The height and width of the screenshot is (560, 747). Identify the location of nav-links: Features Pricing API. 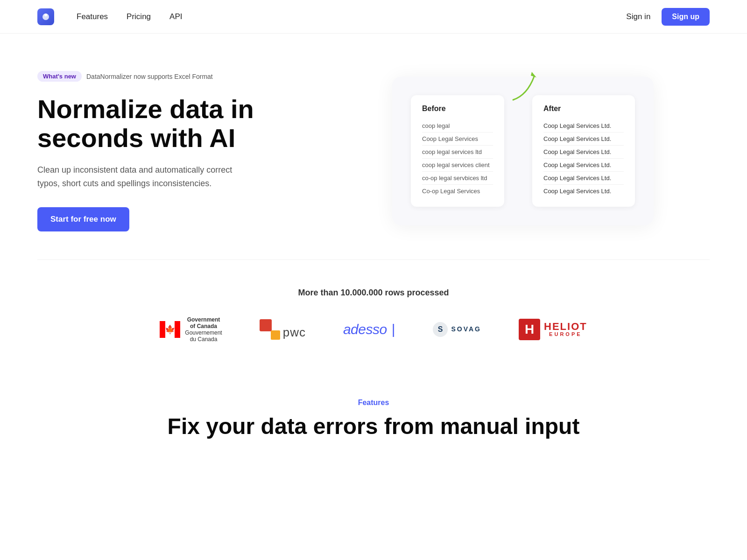
(351, 17).